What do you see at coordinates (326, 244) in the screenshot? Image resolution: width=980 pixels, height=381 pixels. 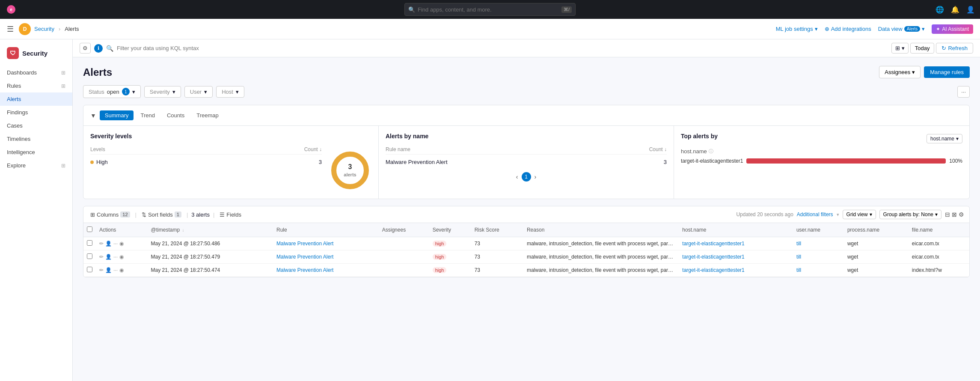 I see `rule-cell: Malware Prevention Alert` at bounding box center [326, 244].